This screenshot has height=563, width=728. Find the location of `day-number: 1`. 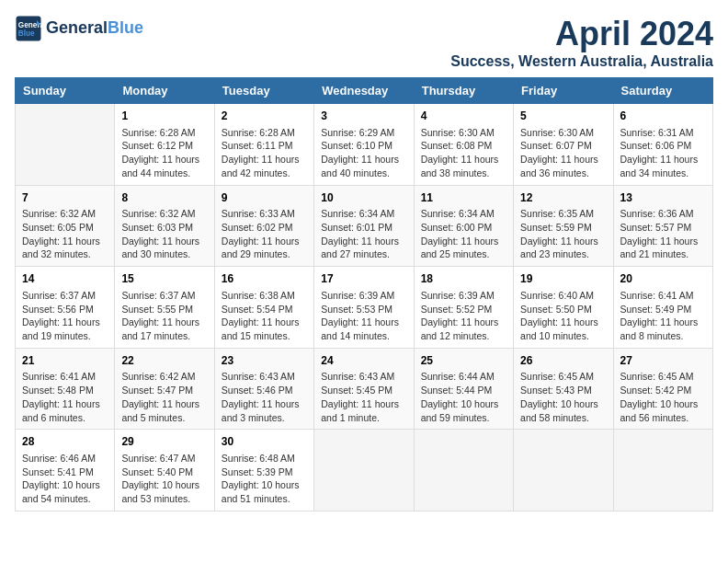

day-number: 1 is located at coordinates (164, 116).